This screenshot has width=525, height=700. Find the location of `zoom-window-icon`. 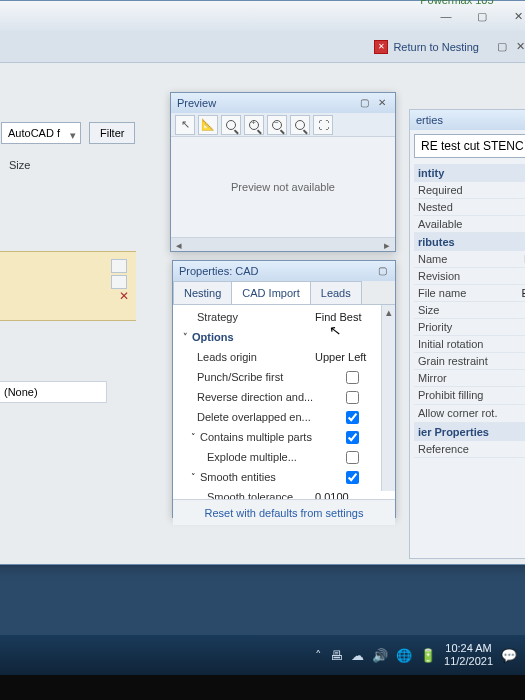

zoom-window-icon is located at coordinates (300, 125).